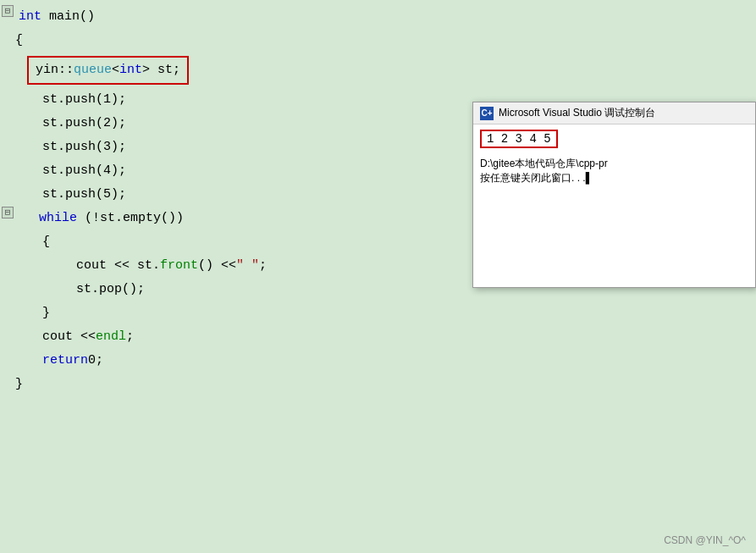  Describe the element at coordinates (85, 147) in the screenshot. I see `push3: st.push(3);` at that location.